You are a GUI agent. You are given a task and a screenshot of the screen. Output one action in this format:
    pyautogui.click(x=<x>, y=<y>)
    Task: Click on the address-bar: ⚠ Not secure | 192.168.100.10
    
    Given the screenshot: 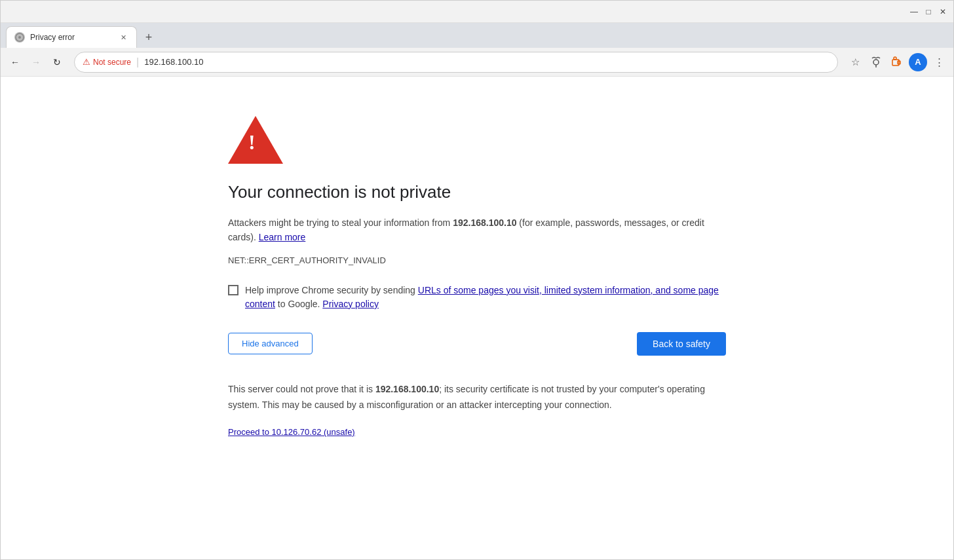 What is the action you would take?
    pyautogui.click(x=456, y=62)
    